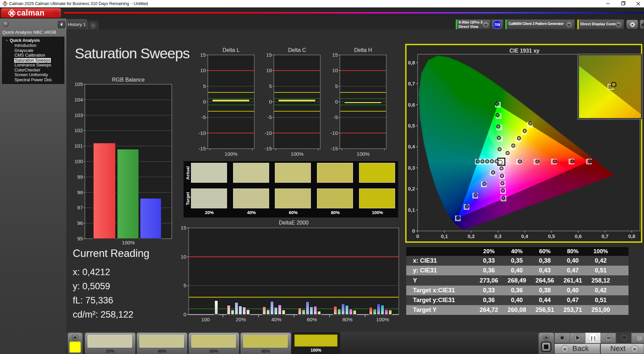  What do you see at coordinates (231, 50) in the screenshot?
I see `svg-text: Delta L` at bounding box center [231, 50].